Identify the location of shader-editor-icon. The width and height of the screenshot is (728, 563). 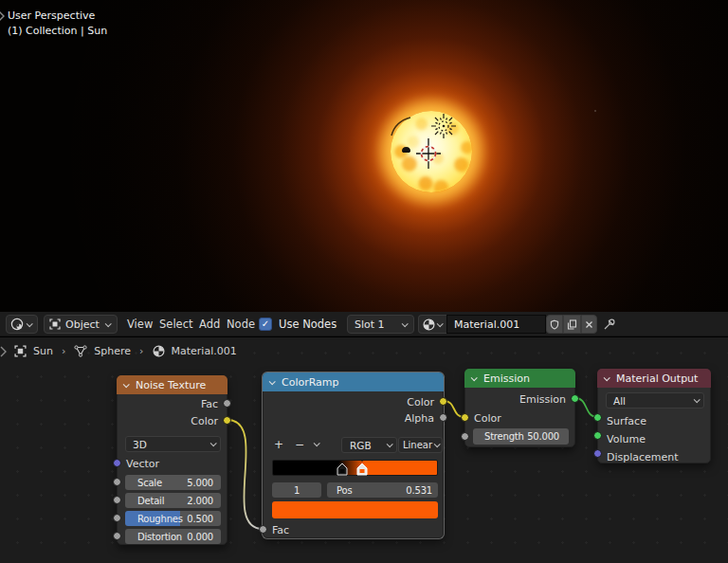
(17, 324).